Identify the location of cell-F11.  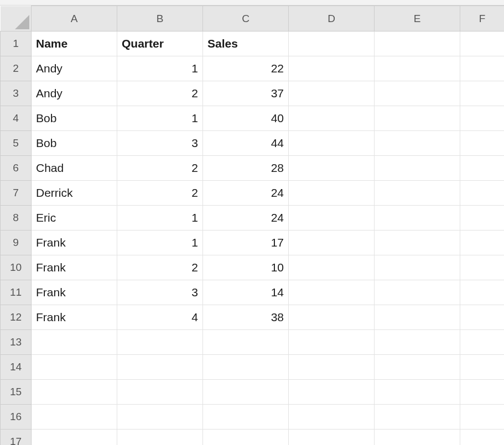
(482, 293).